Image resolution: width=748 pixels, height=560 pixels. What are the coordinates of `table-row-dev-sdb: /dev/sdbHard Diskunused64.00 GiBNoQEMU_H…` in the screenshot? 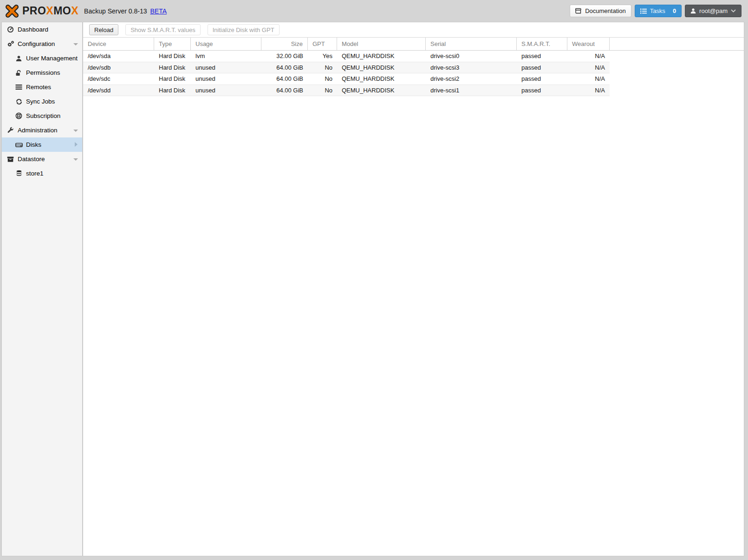 It's located at (346, 68).